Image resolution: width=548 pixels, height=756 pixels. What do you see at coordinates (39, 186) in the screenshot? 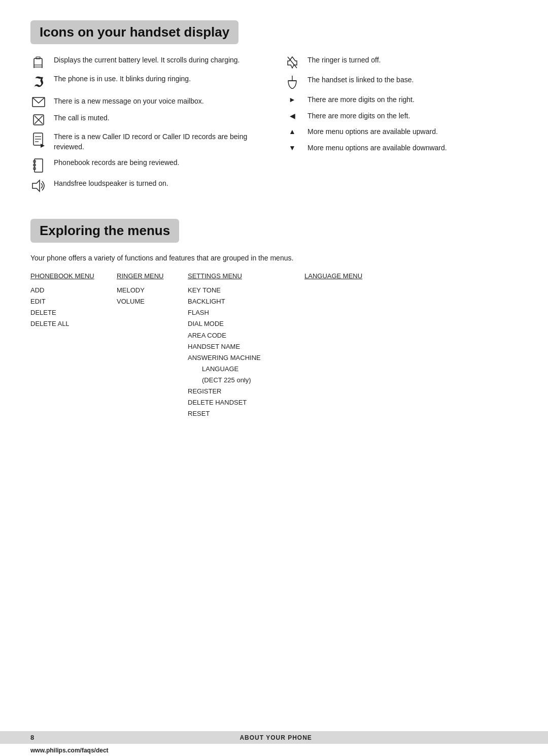
I see `speaker-icon` at bounding box center [39, 186].